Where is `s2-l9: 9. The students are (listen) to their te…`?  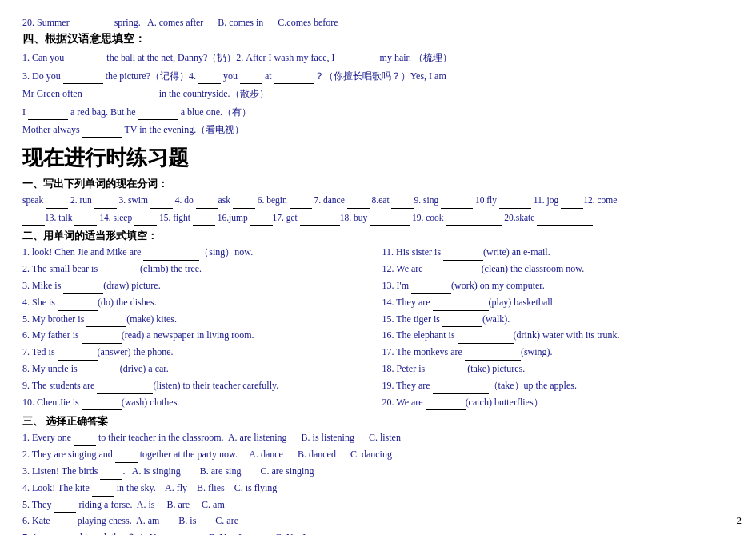
s2-l9: 9. The students are (listen) to their te… is located at coordinates (198, 386).